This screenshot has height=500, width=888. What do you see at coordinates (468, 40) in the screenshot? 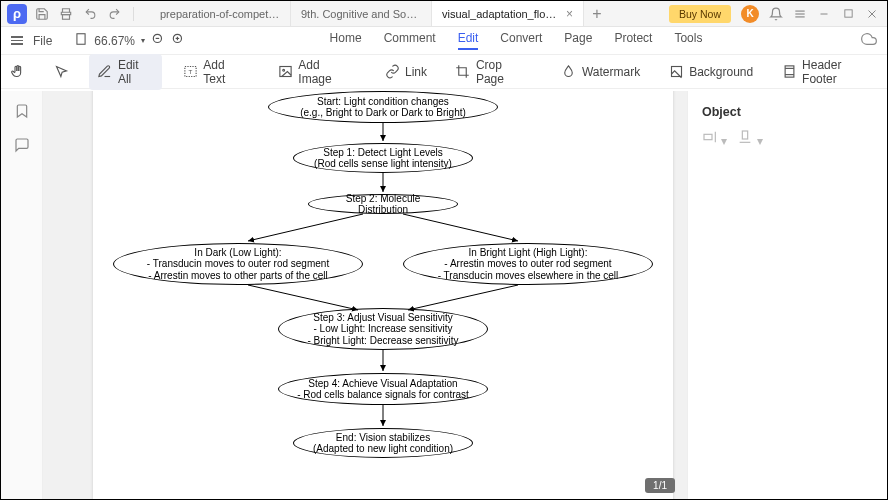
I see `menu-edit: Edit` at bounding box center [468, 40].